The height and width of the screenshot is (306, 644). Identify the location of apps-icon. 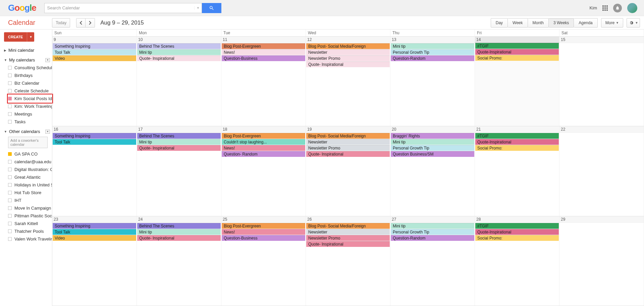
(605, 8).